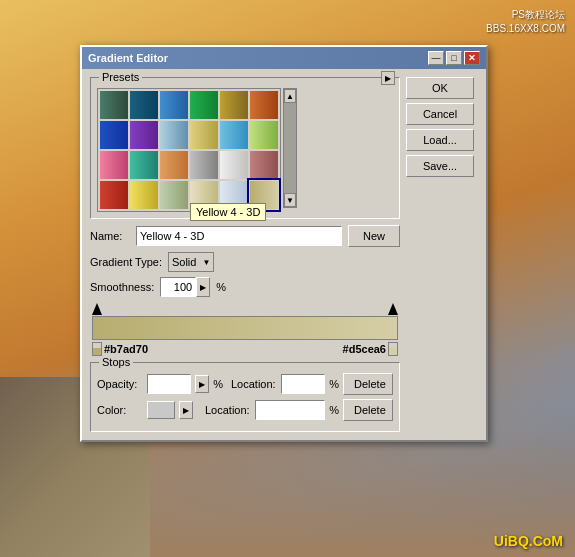 This screenshot has width=575, height=557. Describe the element at coordinates (526, 22) in the screenshot. I see `watermark-top: PS教程论坛 BBS.16XX8.COM` at that location.